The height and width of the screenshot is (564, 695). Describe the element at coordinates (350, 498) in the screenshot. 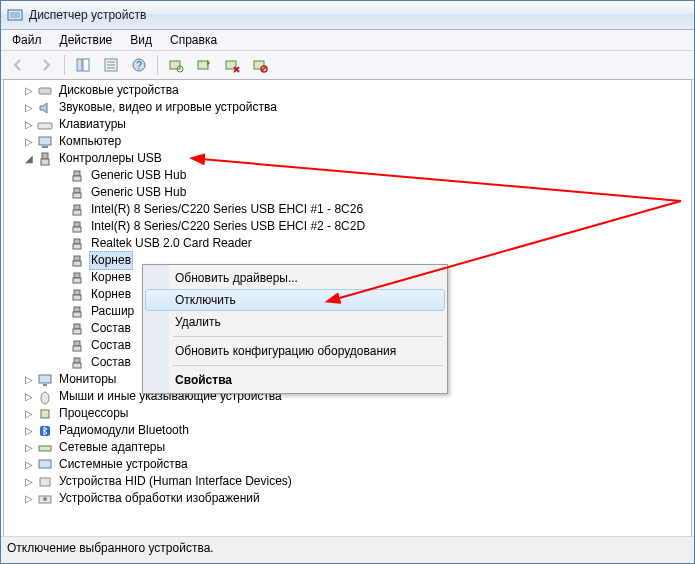

I see `tree-node-imaging: ▷Устройства обработки изображений` at that location.